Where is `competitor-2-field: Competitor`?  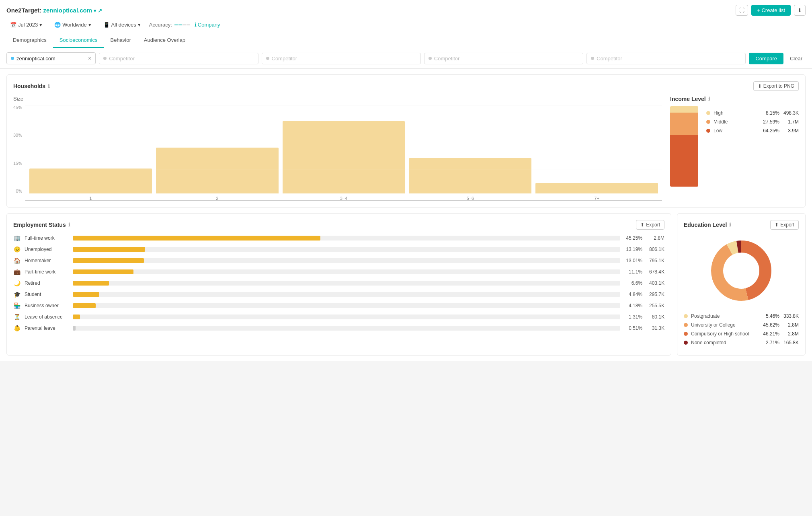 competitor-2-field: Competitor is located at coordinates (341, 59).